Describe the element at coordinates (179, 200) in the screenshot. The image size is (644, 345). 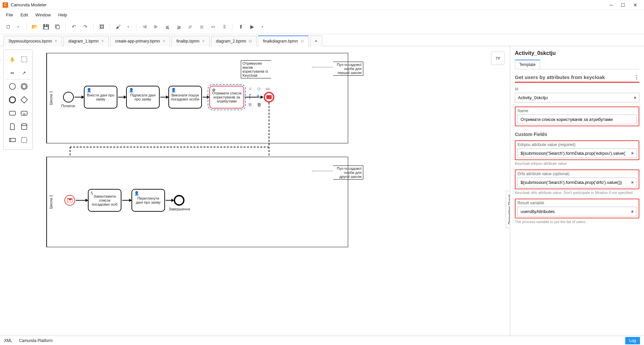
I see `end-event` at that location.